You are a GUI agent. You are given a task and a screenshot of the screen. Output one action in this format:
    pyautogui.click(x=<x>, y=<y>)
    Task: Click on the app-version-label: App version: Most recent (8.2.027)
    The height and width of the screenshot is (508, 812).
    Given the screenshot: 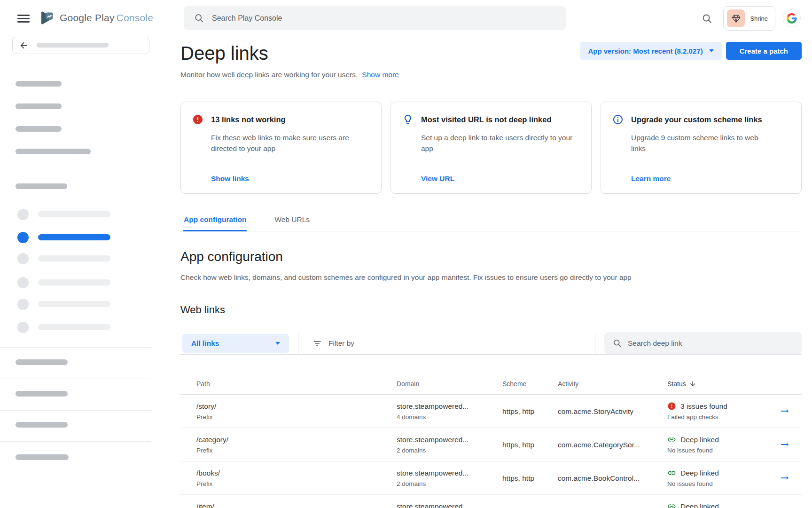 What is the action you would take?
    pyautogui.click(x=645, y=51)
    